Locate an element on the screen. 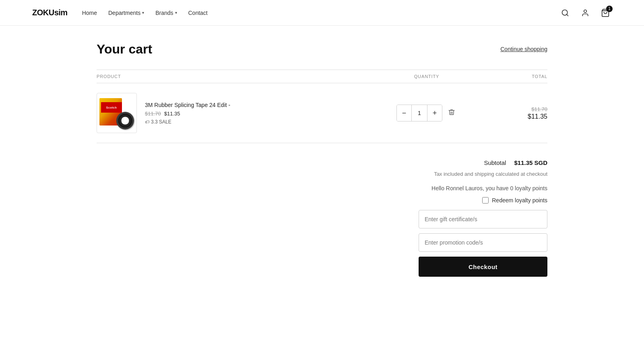 The width and height of the screenshot is (644, 362). promotion-code-input is located at coordinates (483, 243).